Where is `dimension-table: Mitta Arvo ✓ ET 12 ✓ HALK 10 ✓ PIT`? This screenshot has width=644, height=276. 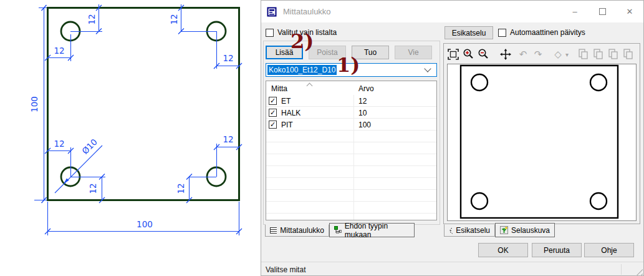
dimension-table: Mitta Arvo ✓ ET 12 ✓ HALK 10 ✓ PIT is located at coordinates (352, 150).